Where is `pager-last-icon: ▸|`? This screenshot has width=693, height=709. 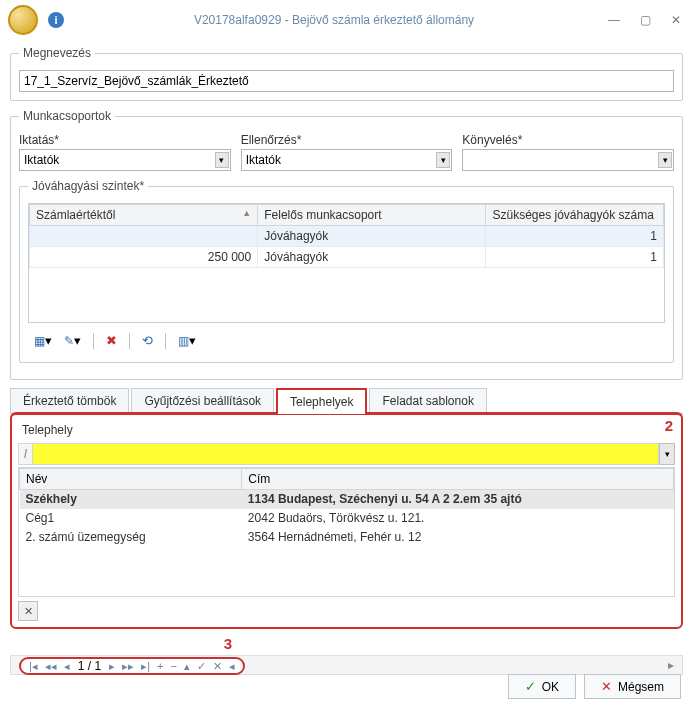 pager-last-icon: ▸| is located at coordinates (146, 666).